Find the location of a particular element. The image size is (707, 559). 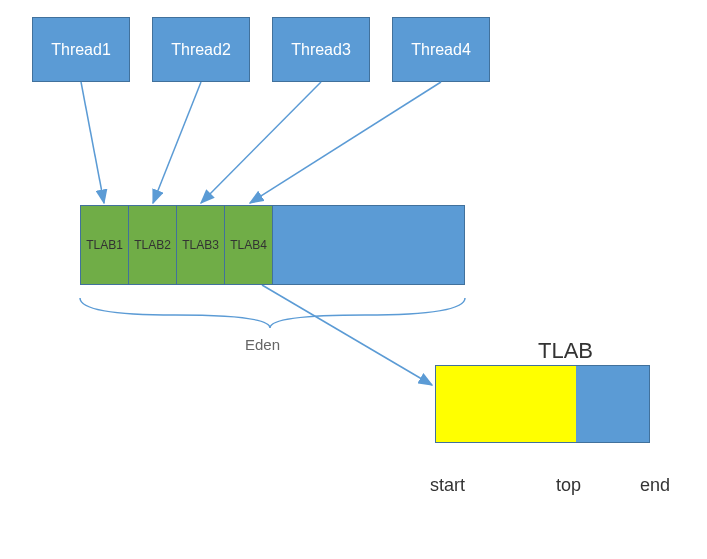

tlab-free-region is located at coordinates (612, 404).